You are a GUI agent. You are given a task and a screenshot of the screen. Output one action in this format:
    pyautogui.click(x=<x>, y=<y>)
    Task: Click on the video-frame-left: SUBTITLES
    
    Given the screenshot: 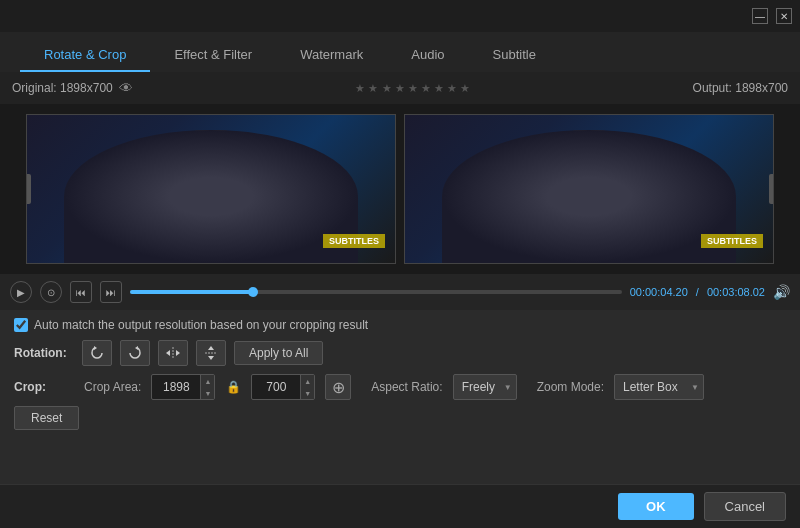 What is the action you would take?
    pyautogui.click(x=211, y=189)
    